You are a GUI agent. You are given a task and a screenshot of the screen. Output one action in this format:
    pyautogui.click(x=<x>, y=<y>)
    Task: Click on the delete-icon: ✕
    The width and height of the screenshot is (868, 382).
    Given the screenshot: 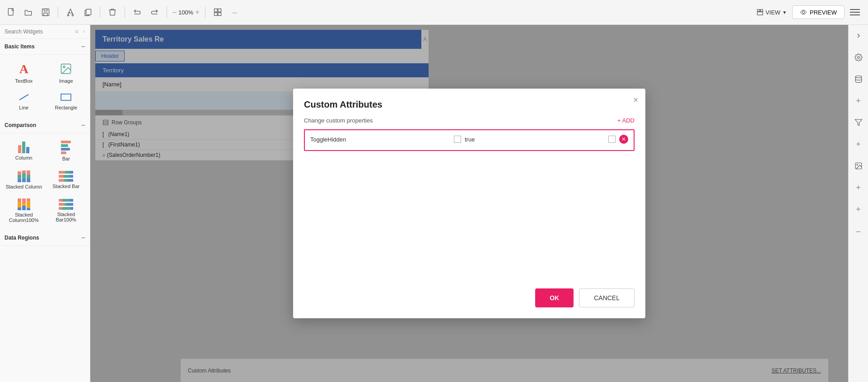 What is the action you would take?
    pyautogui.click(x=624, y=139)
    